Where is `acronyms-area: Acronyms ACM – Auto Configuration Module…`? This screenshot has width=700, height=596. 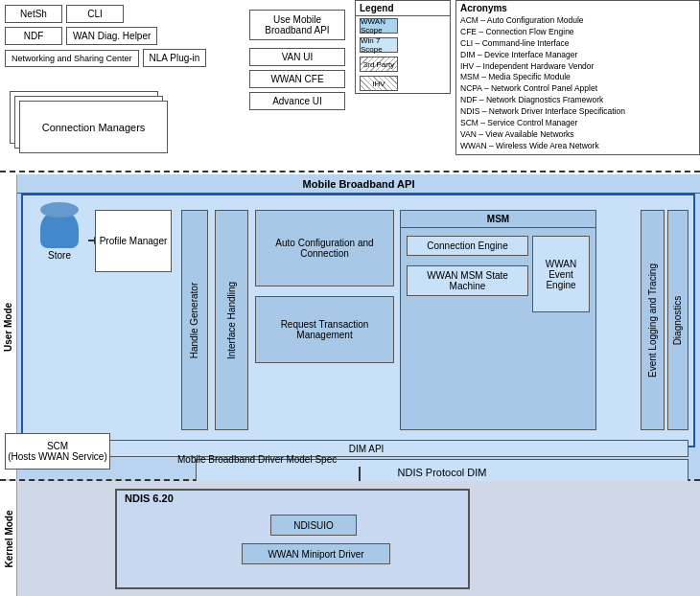 acronyms-area: Acronyms ACM – Auto Configuration Module… is located at coordinates (577, 78).